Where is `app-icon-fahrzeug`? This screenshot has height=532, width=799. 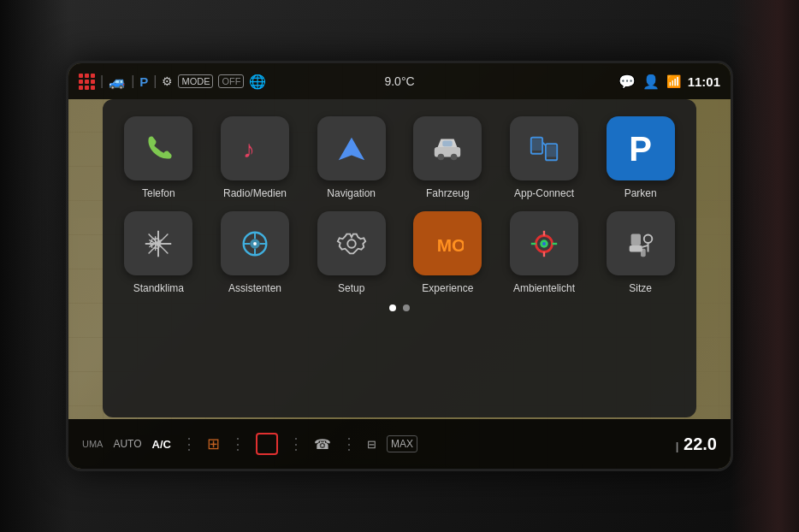
app-icon-fahrzeug is located at coordinates (447, 149).